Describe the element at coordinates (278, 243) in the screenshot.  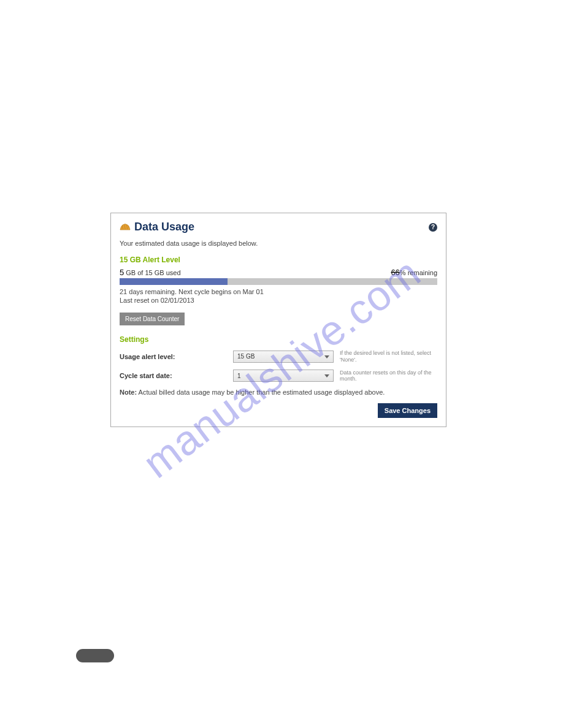
I see `panel-description: Your estimated data usage is displayed b…` at that location.